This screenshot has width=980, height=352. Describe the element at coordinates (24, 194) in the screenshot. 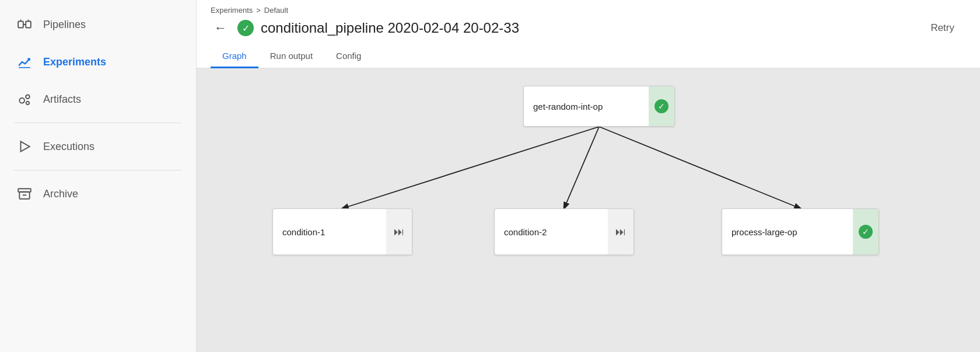

I see `archive-icon` at that location.